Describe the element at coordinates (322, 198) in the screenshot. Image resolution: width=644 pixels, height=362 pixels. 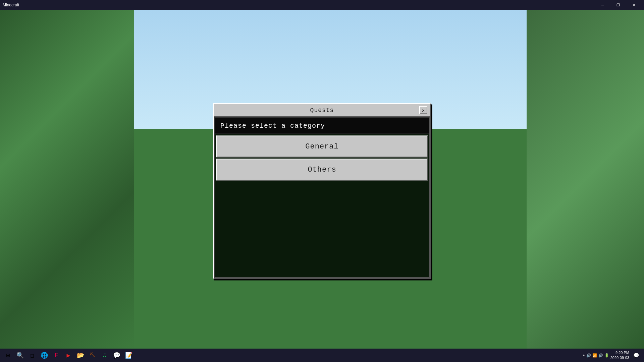
I see `dialog-body: Please select a category General Others` at that location.